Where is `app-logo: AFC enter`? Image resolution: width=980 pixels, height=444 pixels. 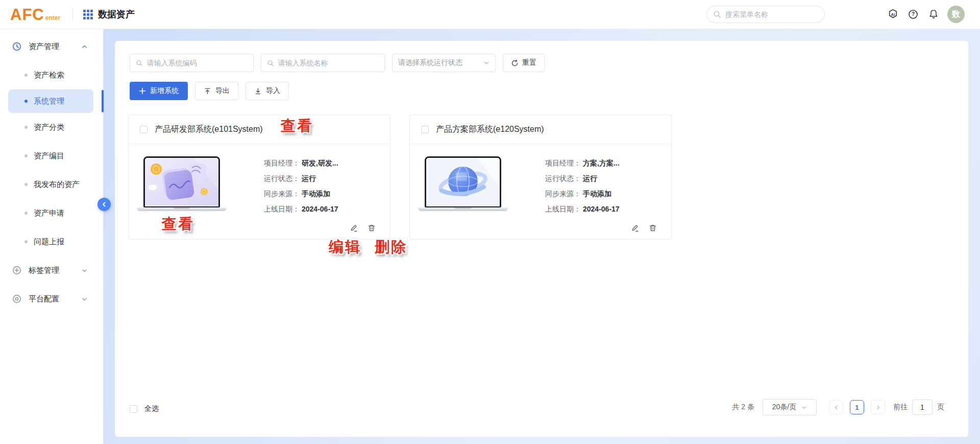
app-logo: AFC enter is located at coordinates (35, 14).